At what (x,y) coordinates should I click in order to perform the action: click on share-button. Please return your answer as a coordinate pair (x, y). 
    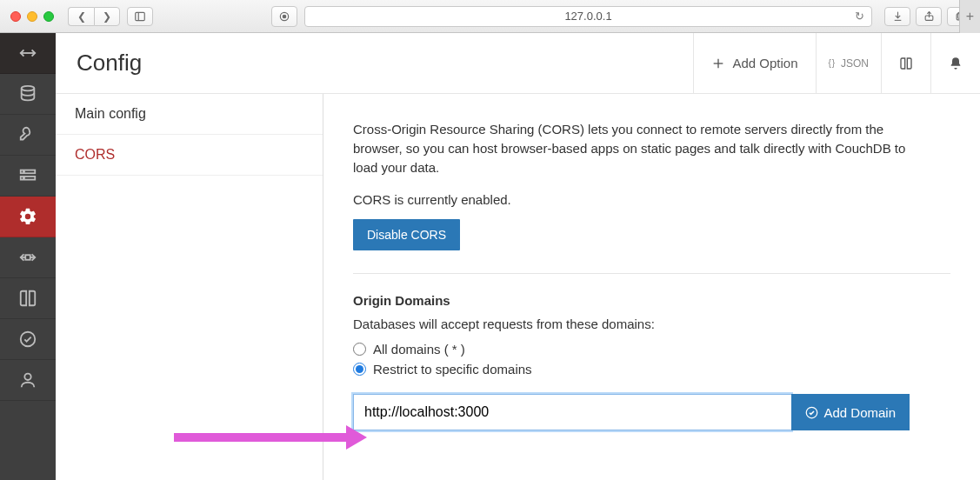
    Looking at the image, I should click on (929, 17).